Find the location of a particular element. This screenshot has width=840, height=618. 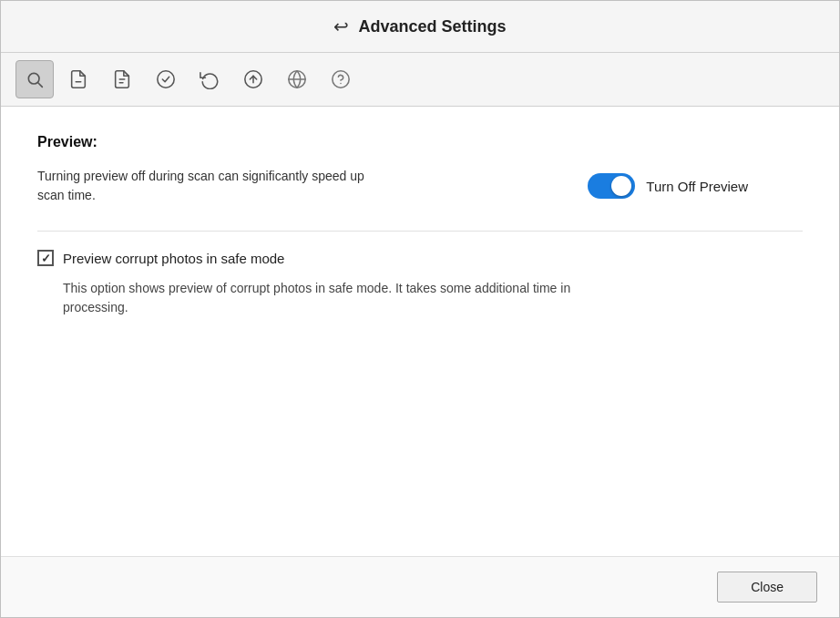

search-button is located at coordinates (35, 79).